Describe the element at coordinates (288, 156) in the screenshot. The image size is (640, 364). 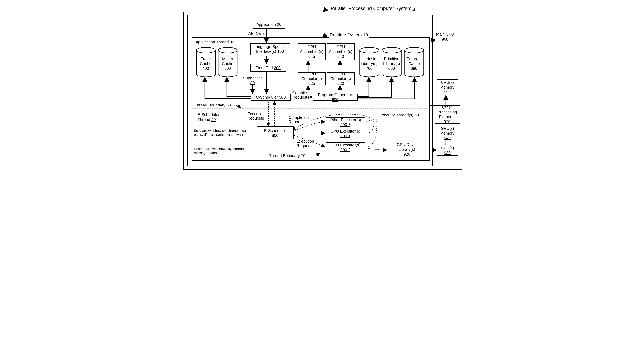
I see `thread70-label: Thread Boundary 70` at that location.